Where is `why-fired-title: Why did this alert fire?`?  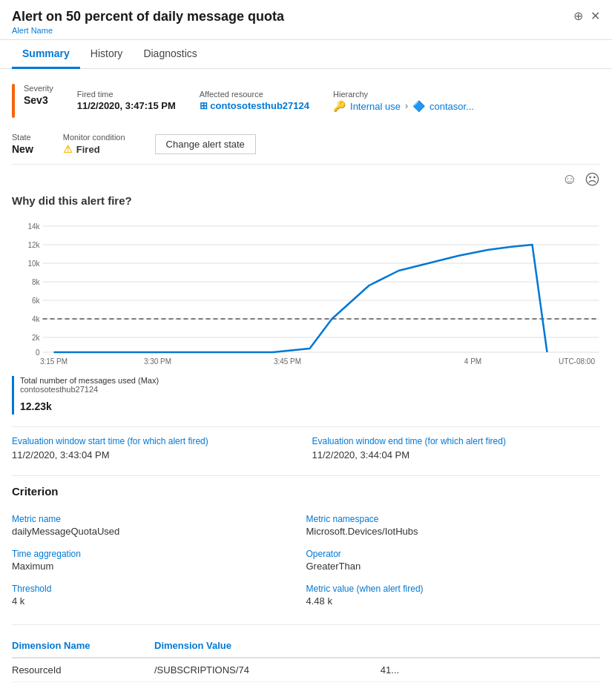 why-fired-title: Why did this alert fire? is located at coordinates (306, 200).